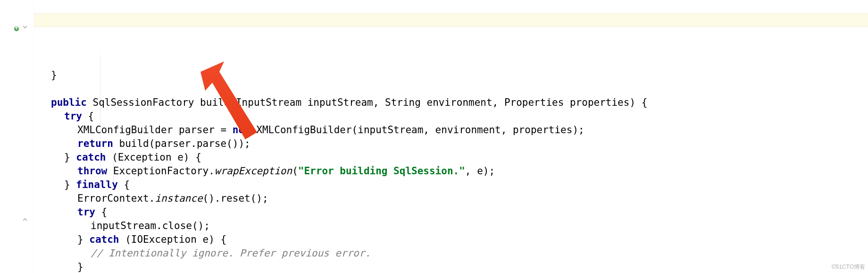  Describe the element at coordinates (150, 226) in the screenshot. I see `code-token: inputStream.close();` at that location.